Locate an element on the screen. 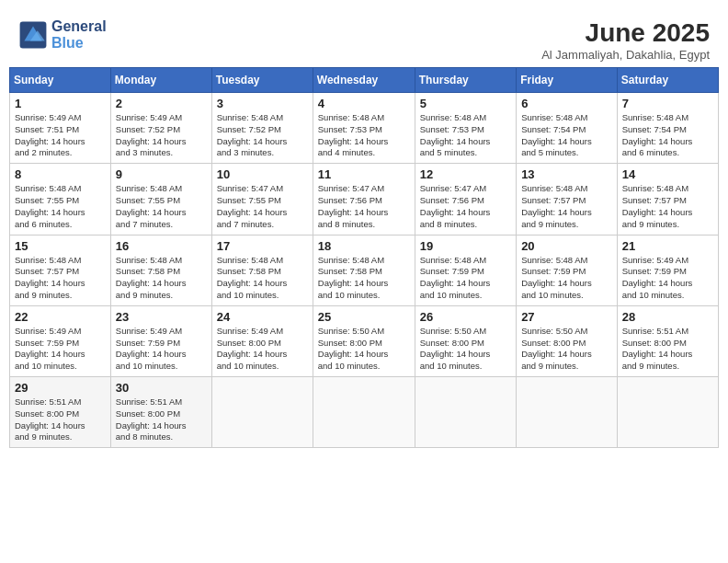 This screenshot has height=563, width=728. day-number: 16 is located at coordinates (162, 247).